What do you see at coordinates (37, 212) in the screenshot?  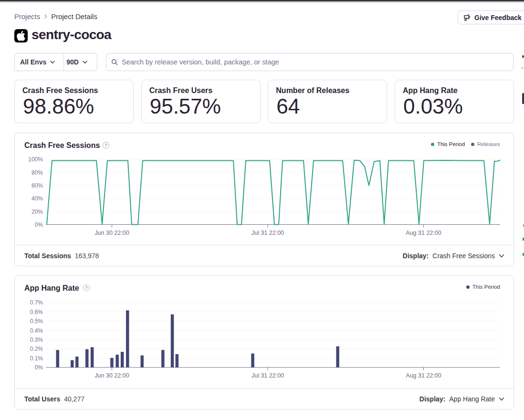 I see `svg-text: 20%` at bounding box center [37, 212].